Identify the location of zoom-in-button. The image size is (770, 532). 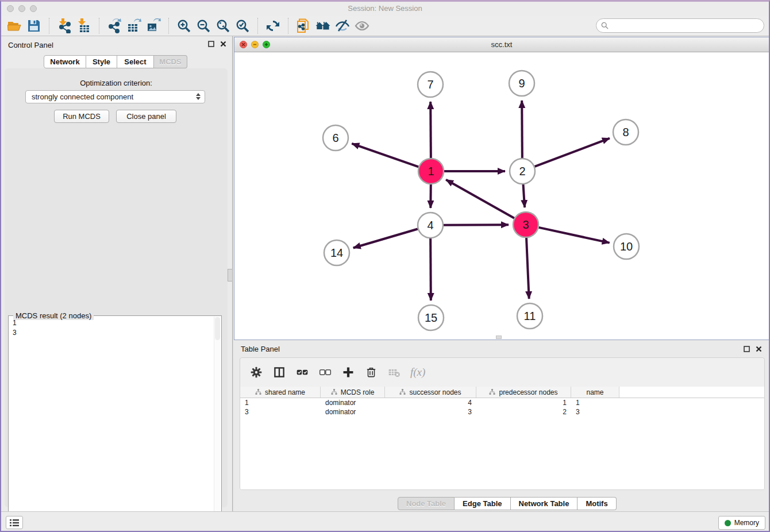
(184, 26).